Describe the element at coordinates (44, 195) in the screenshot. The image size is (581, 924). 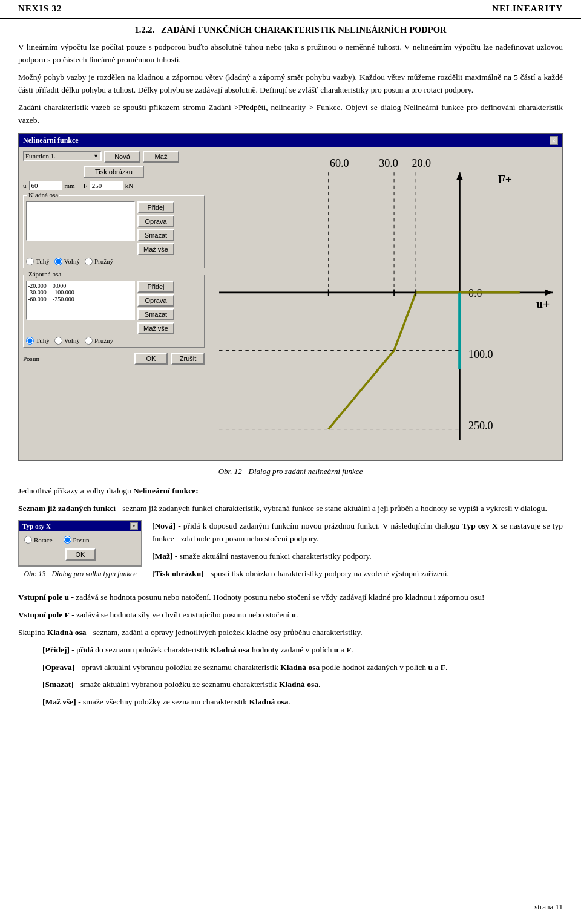
I see `kladna-osa-label: Kladná osa` at that location.